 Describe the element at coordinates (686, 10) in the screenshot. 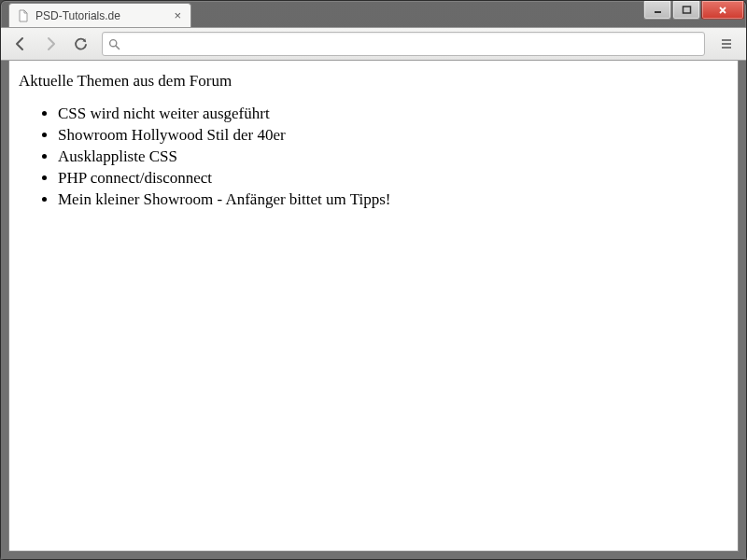

I see `window-maximize-button` at that location.